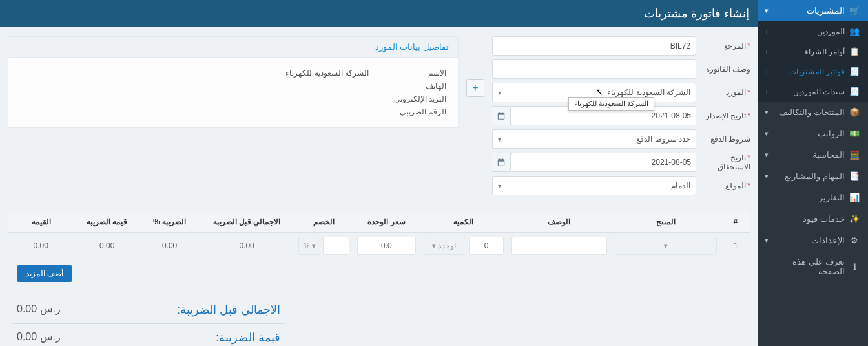 Image resolution: width=868 pixels, height=346 pixels. I want to click on description-input, so click(594, 69).